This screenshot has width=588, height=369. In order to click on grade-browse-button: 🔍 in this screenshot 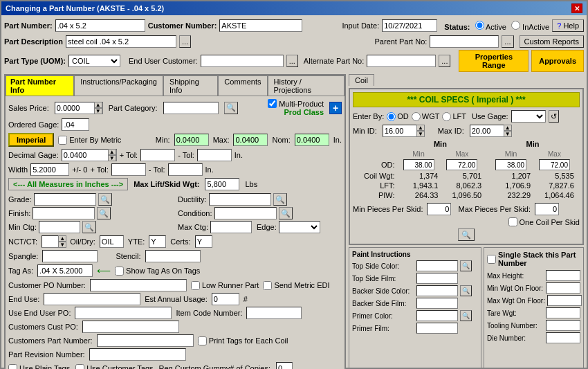, I will do `click(105, 199)`.